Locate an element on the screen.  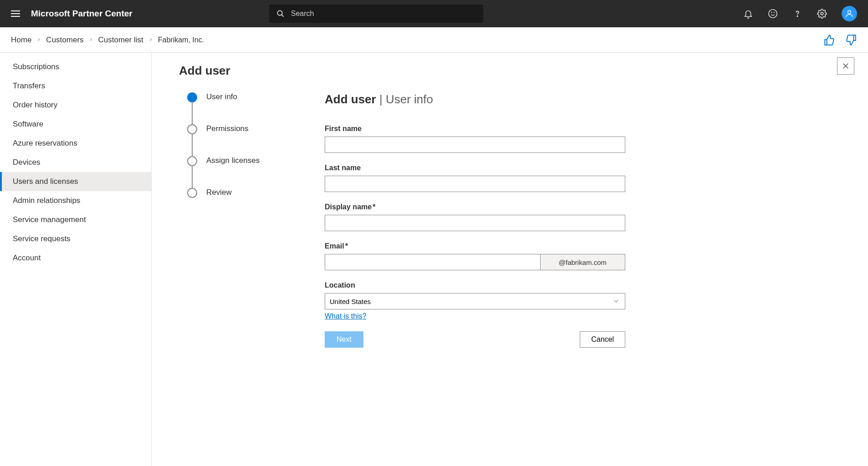
sidebar-item-subscriptions: Subscriptions is located at coordinates (76, 67).